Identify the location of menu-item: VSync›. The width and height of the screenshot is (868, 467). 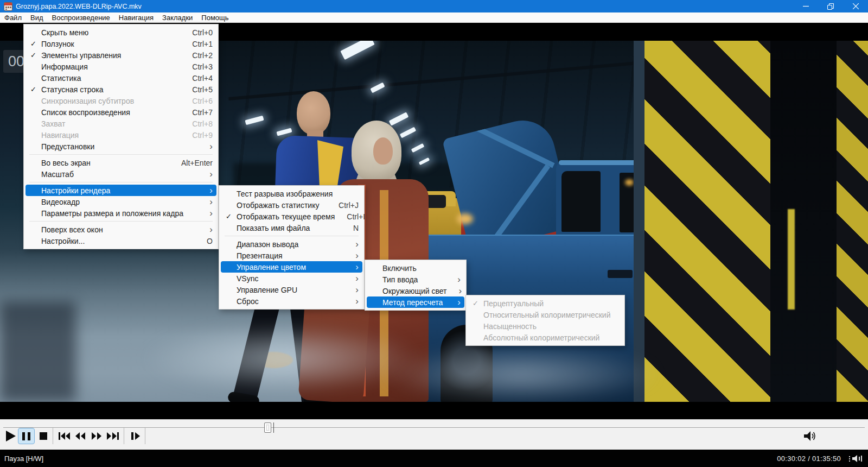
(292, 278).